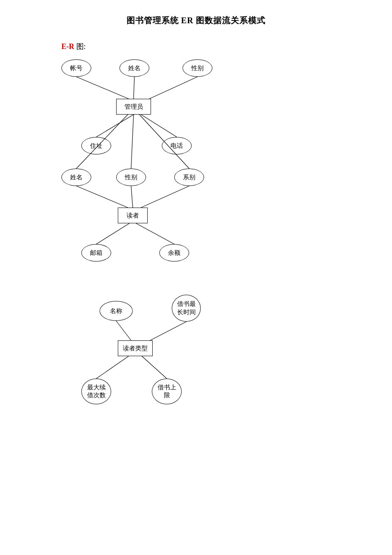  Describe the element at coordinates (96, 253) in the screenshot. I see `node-youxiang: 邮箱` at that location.